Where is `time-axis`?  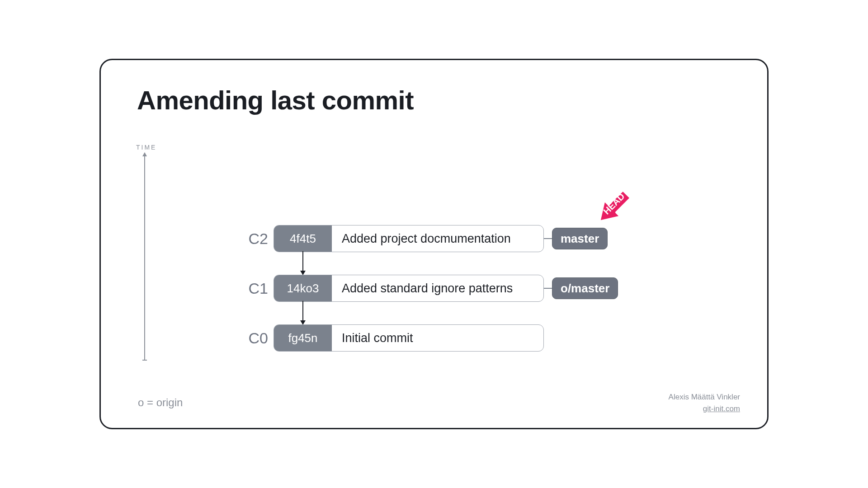 time-axis is located at coordinates (145, 257).